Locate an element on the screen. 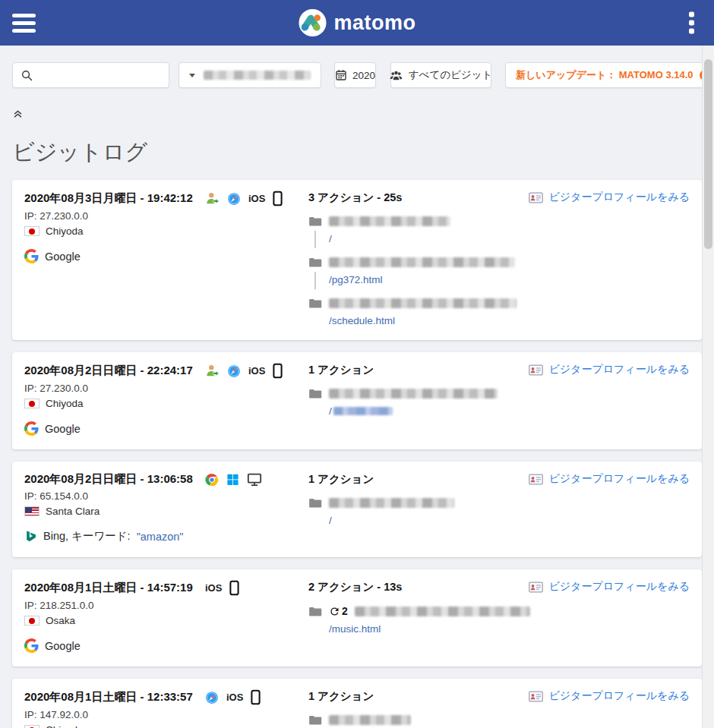 Image resolution: width=714 pixels, height=728 pixels. safari-icon is located at coordinates (212, 698).